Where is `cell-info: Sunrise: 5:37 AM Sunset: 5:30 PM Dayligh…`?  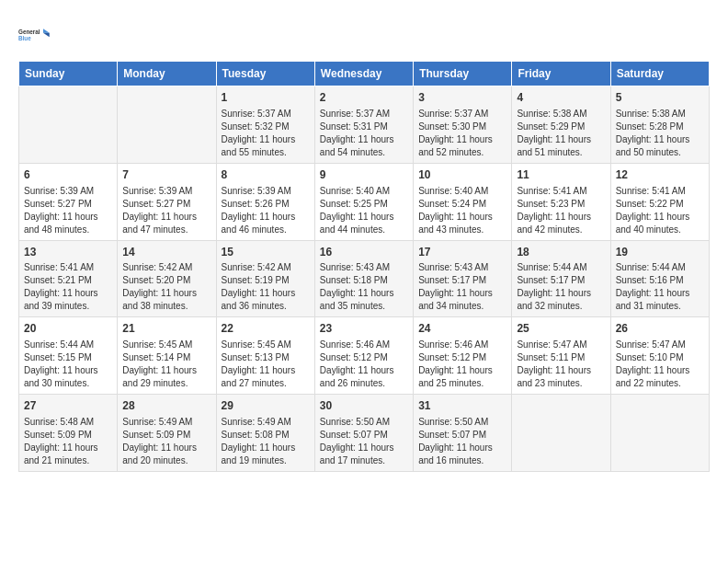
cell-info: Sunrise: 5:37 AM Sunset: 5:30 PM Dayligh… is located at coordinates (462, 133).